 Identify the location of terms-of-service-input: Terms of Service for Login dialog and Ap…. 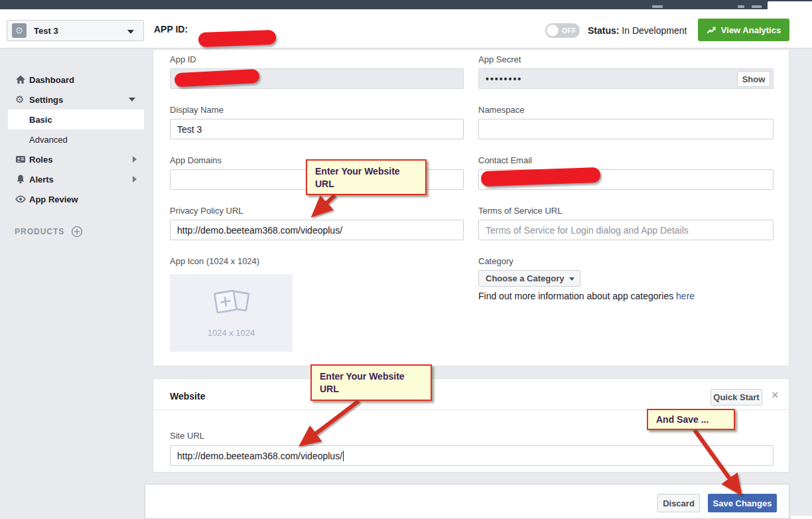
(626, 230).